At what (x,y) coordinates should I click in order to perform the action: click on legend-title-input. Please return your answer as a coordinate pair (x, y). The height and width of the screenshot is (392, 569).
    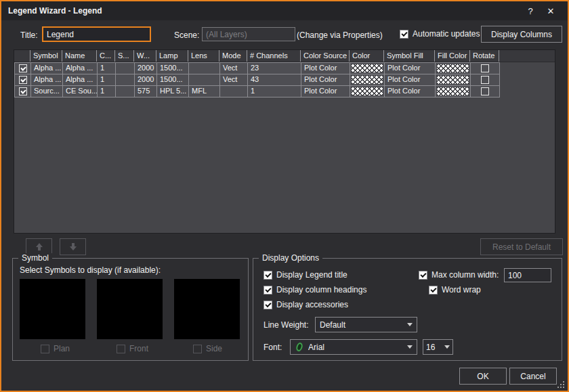
    Looking at the image, I should click on (96, 34).